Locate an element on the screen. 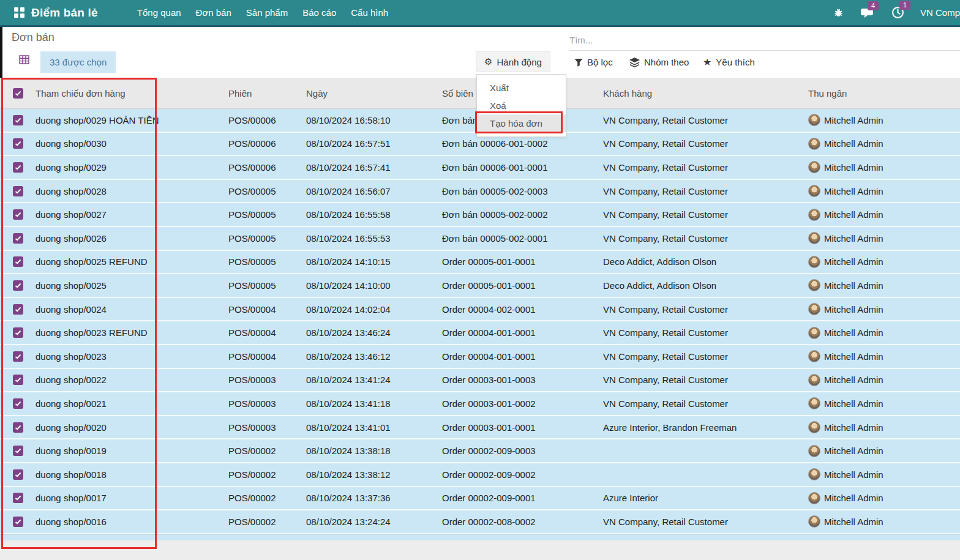 The width and height of the screenshot is (960, 560). table-row: duong shop/0023 REFUNDPOS/0000408/10/202… is located at coordinates (480, 333).